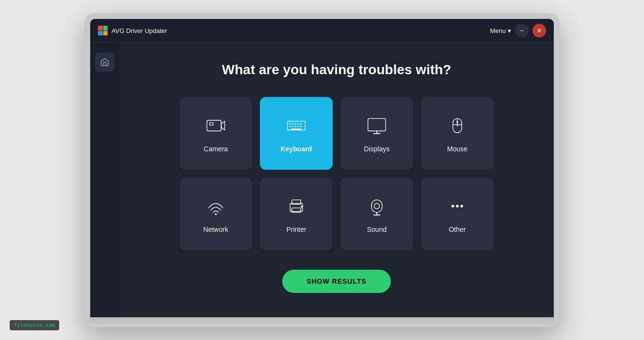 This screenshot has height=340, width=644. What do you see at coordinates (522, 31) in the screenshot?
I see `minimize-button: −` at bounding box center [522, 31].